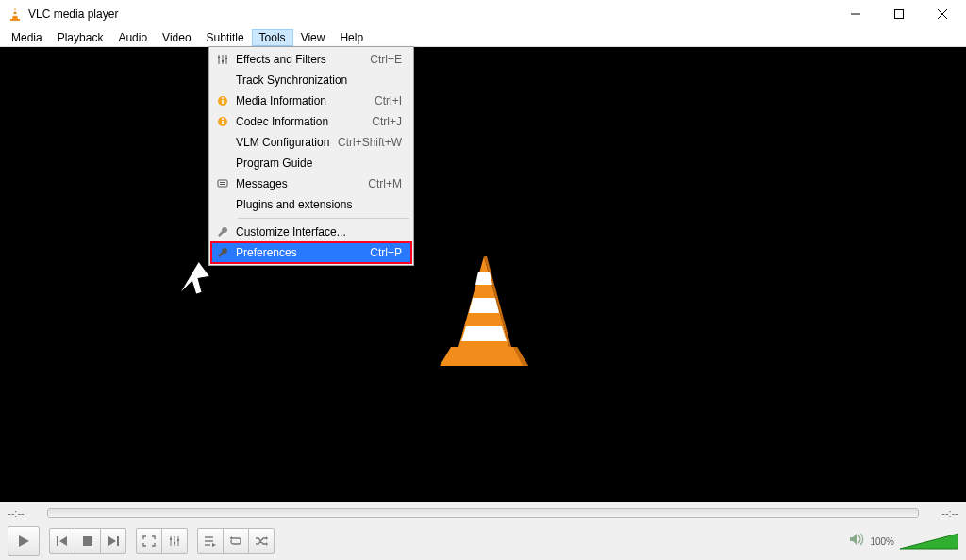 The image size is (966, 560). What do you see at coordinates (304, 101) in the screenshot?
I see `menu-item-label: Media Information` at bounding box center [304, 101].